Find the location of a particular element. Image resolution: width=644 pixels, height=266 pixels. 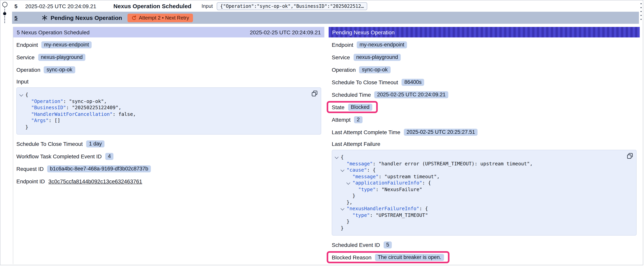

field-label: Scheduled Time is located at coordinates (352, 95).